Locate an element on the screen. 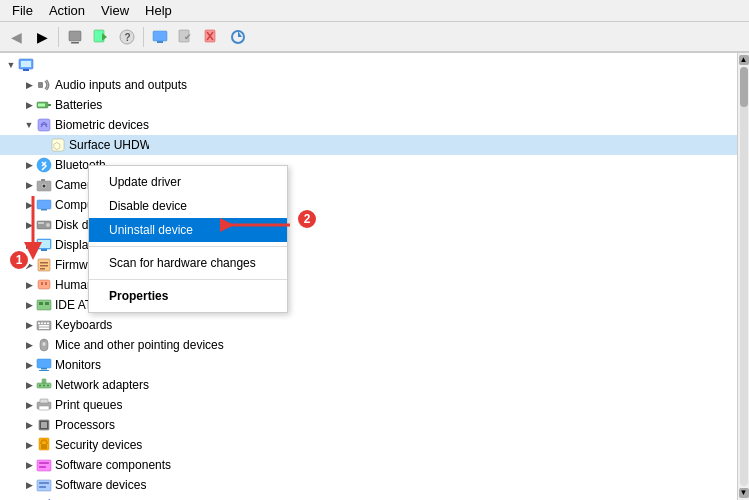 This screenshot has height=500, width=749. forward-button: ▶ is located at coordinates (42, 37).